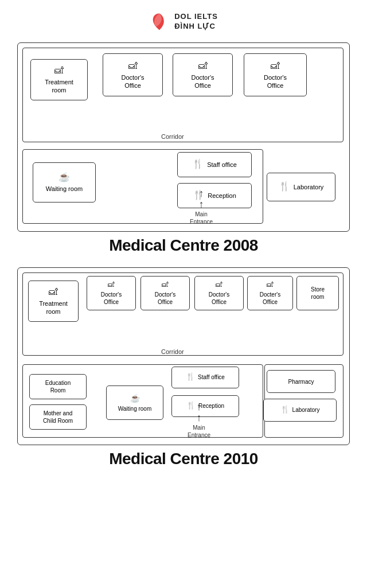 Image resolution: width=367 pixels, height=588 pixels. I want to click on room-lab-2010: 🍴 Laboratory, so click(300, 410).